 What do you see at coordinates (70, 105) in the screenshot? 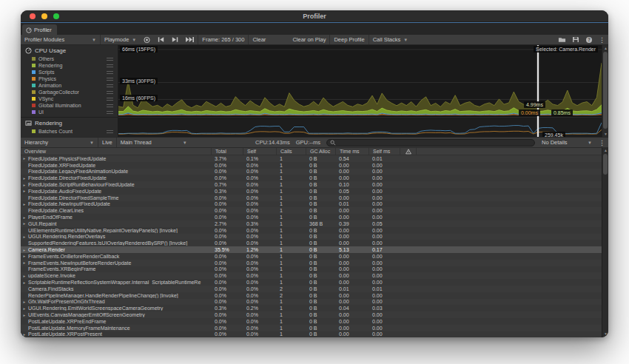
I see `legend-item-global-illumination: Global Illumination` at bounding box center [70, 105].